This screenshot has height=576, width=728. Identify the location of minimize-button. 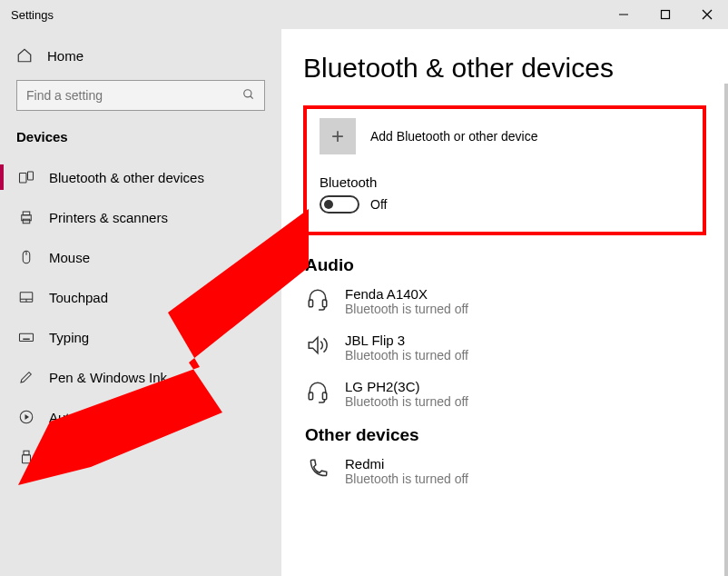
(624, 15).